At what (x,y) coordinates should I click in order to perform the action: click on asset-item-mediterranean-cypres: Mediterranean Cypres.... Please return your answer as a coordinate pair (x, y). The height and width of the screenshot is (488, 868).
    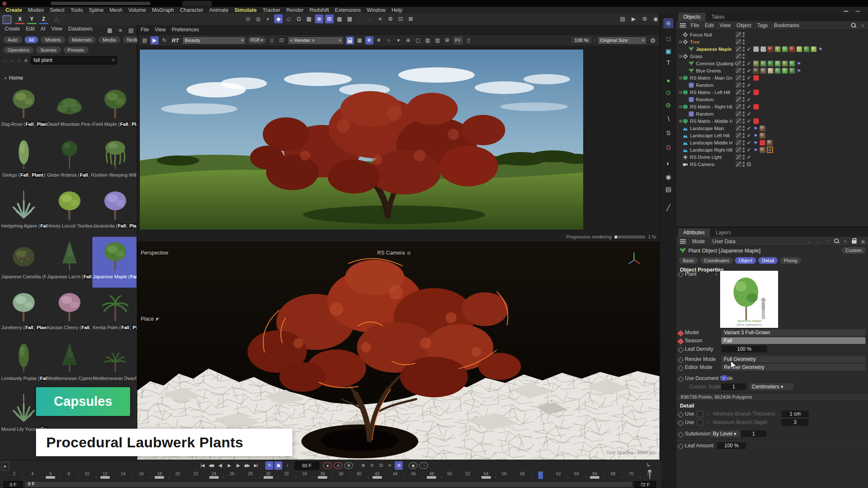
    Looking at the image, I should click on (70, 364).